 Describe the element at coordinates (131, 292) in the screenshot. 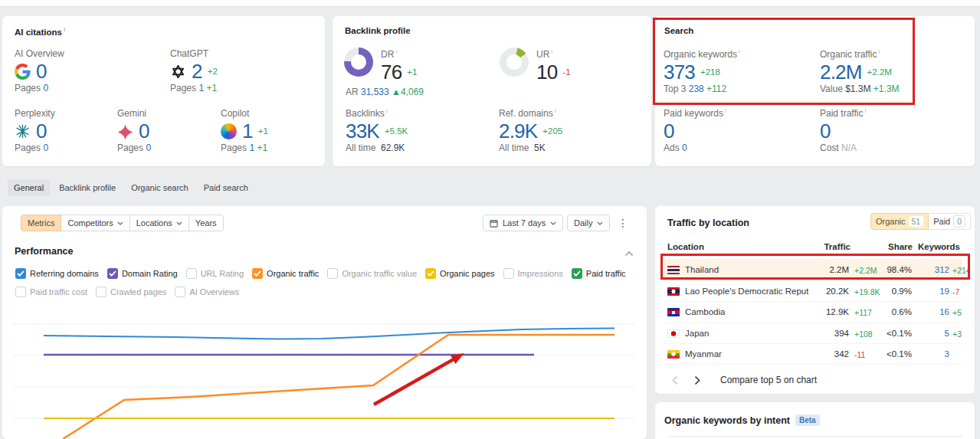

I see `checkbox-crawled-pages: Crawled pages` at that location.